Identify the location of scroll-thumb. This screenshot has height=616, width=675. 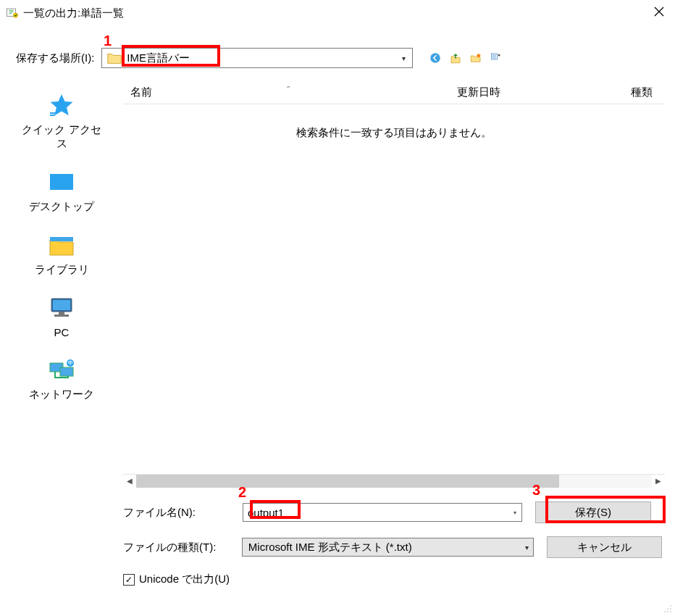
(348, 481).